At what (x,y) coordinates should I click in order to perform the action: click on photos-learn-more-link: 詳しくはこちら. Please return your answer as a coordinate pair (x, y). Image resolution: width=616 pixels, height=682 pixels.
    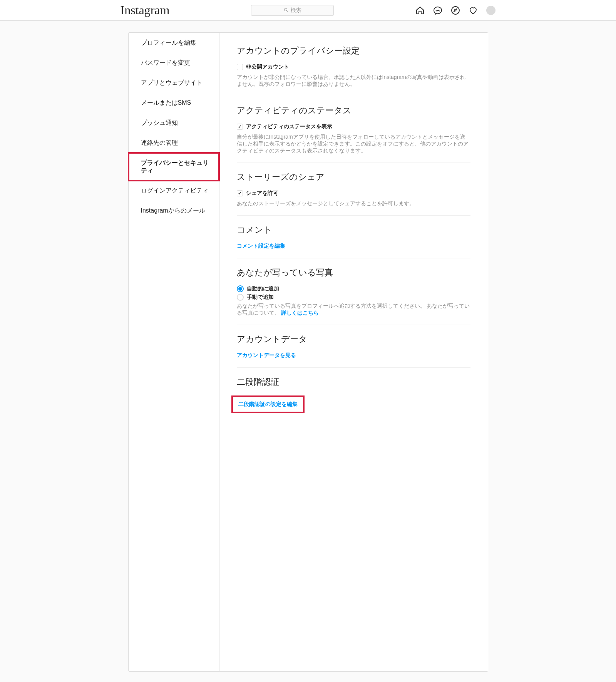
    Looking at the image, I should click on (300, 313).